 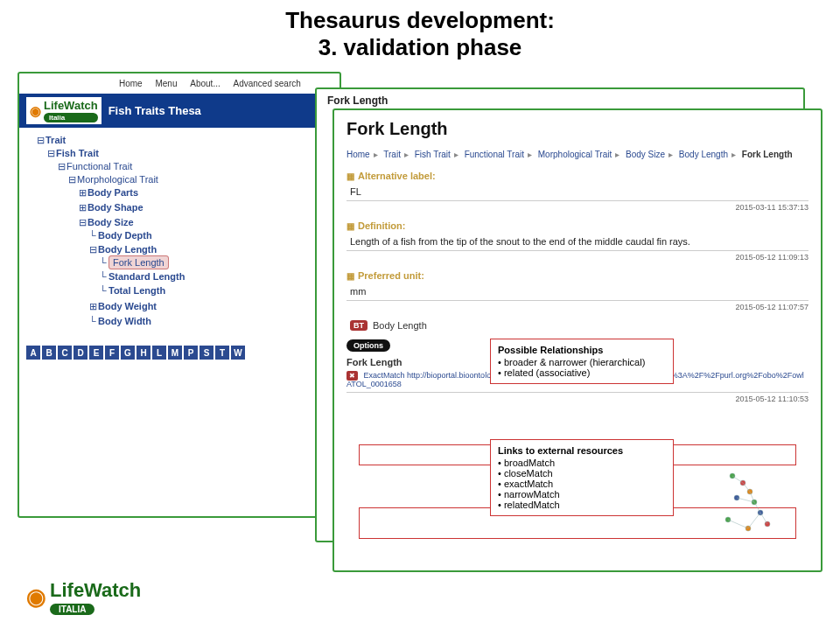 What do you see at coordinates (420, 32) in the screenshot?
I see `slide-title: Thesaurus development: 3. validation pha…` at bounding box center [420, 32].